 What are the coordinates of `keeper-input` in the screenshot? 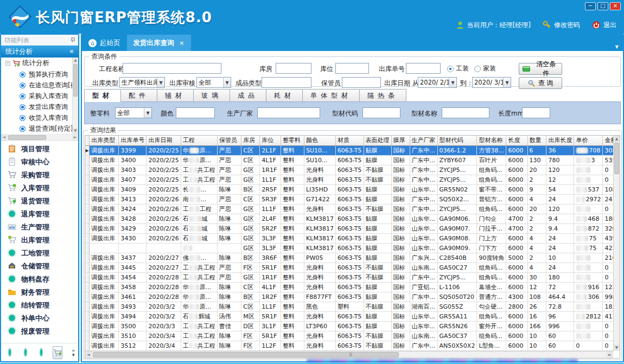 It's located at (361, 82).